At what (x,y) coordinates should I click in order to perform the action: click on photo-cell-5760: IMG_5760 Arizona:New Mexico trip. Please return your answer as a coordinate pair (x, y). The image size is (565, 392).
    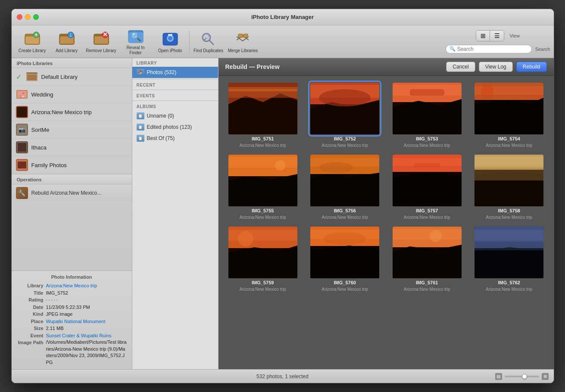
    Looking at the image, I should click on (345, 259).